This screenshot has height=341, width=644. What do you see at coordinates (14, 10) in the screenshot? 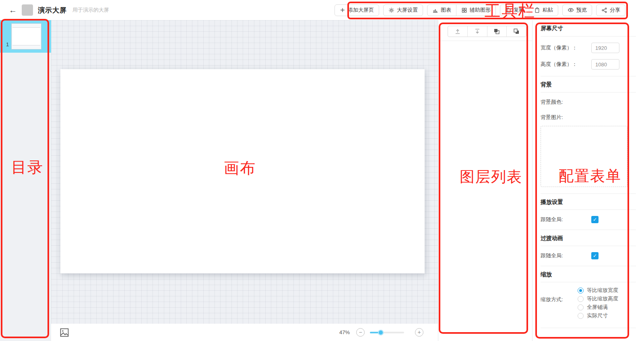
I see `back-arrow-icon: ←` at bounding box center [14, 10].